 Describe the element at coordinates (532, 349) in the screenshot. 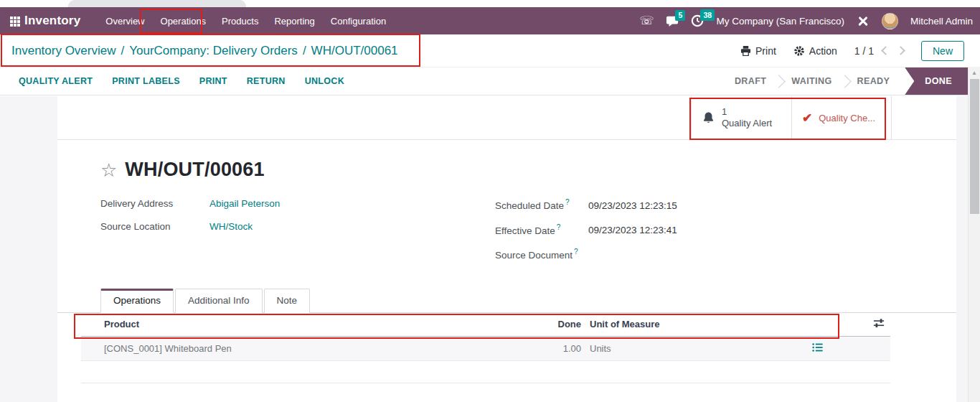

I see `cell-done: 1.00` at that location.